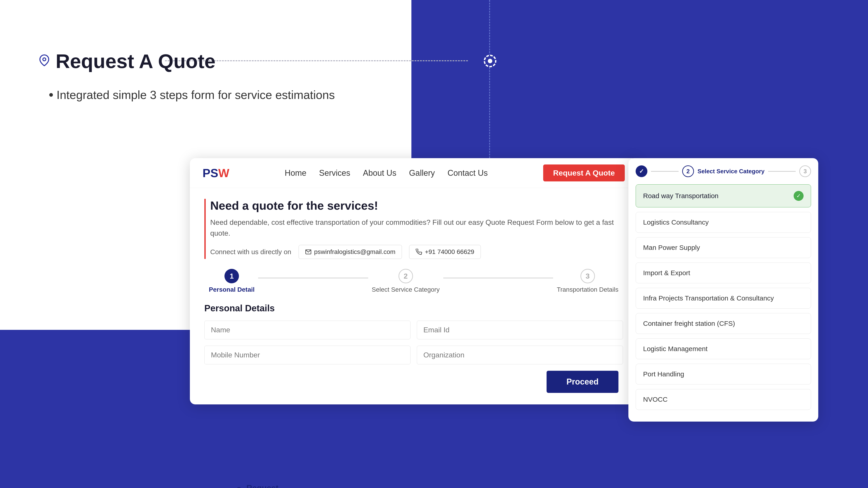 The width and height of the screenshot is (868, 488). What do you see at coordinates (414, 308) in the screenshot?
I see `section-title: Personal Details` at bounding box center [414, 308].